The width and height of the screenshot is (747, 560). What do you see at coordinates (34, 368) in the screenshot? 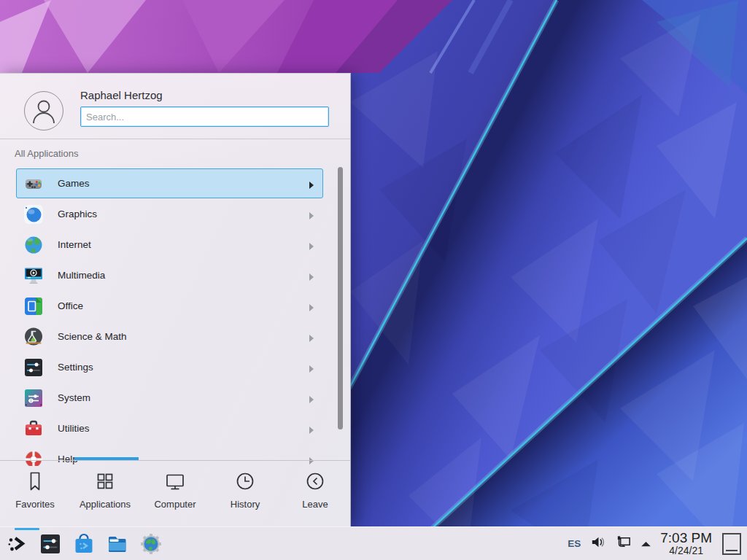
I see `settings-sliders-icon` at bounding box center [34, 368].